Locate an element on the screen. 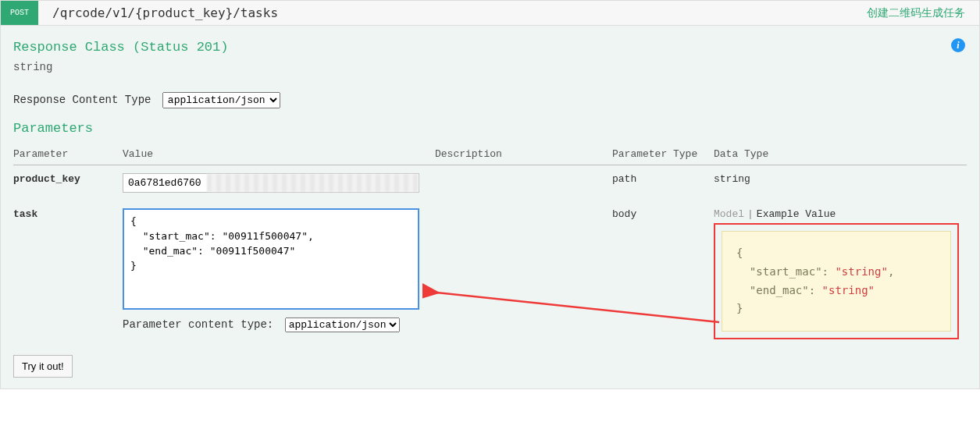 This screenshot has width=980, height=447. path-segment: /qrcode/v1/ is located at coordinates (94, 12).